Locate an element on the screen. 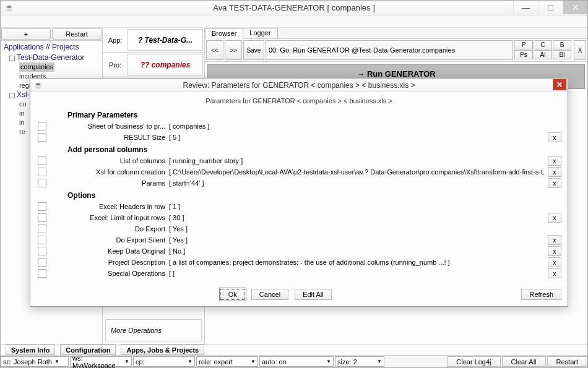 The width and height of the screenshot is (588, 368). ws-dropdown: ws: MyWorkspace▼ is located at coordinates (101, 361).